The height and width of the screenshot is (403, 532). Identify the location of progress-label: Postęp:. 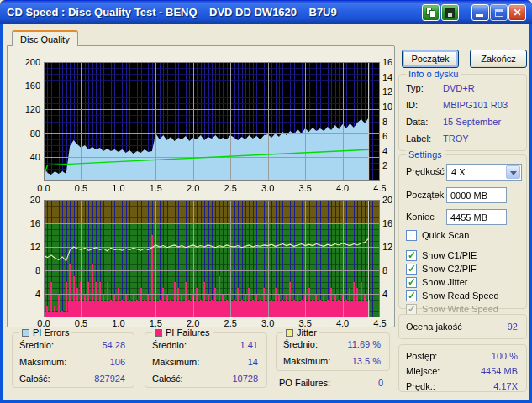
(422, 356).